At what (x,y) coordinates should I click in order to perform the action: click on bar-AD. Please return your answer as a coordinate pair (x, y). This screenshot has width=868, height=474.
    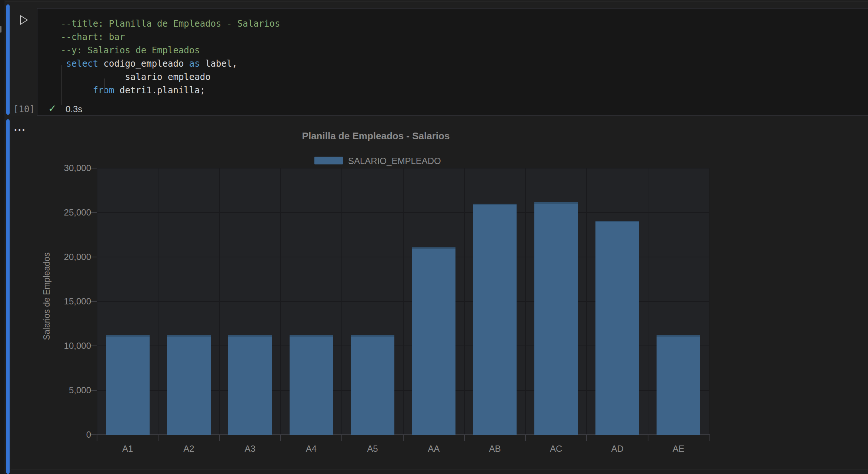
    Looking at the image, I should click on (617, 328).